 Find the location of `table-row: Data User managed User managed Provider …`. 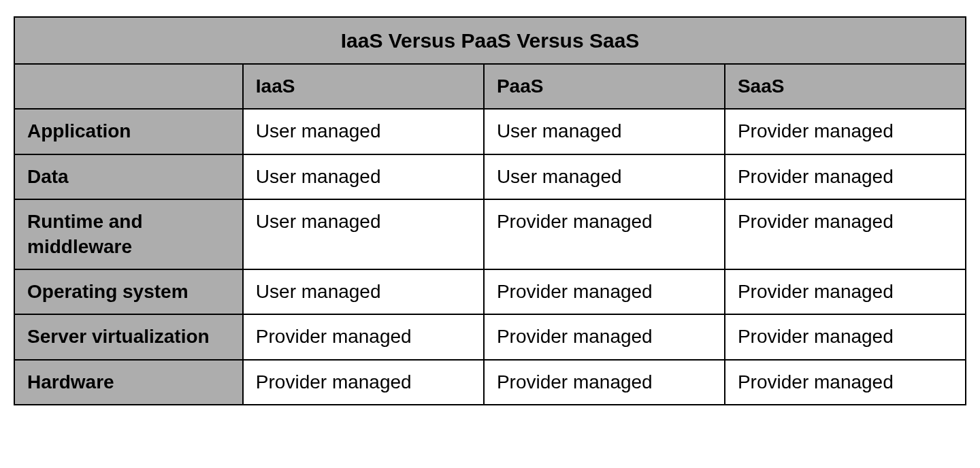

table-row: Data User managed User managed Provider … is located at coordinates (490, 177).